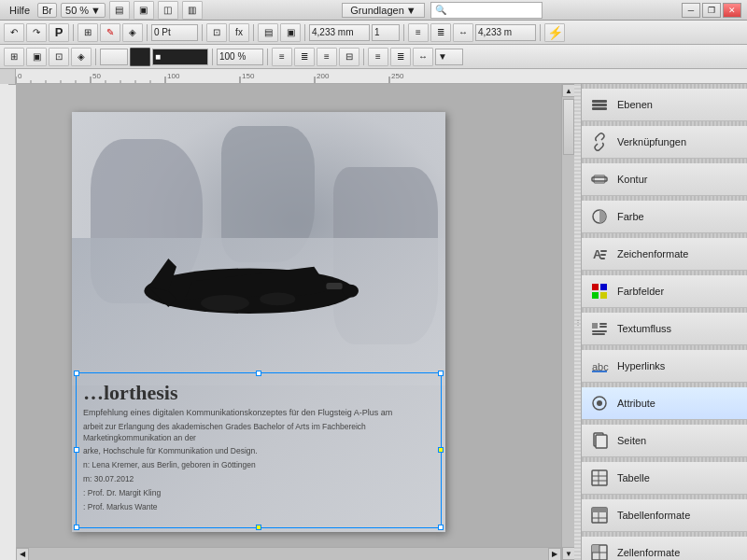 The width and height of the screenshot is (747, 560). What do you see at coordinates (21, 77) in the screenshot?
I see `svg-text: 0` at bounding box center [21, 77].